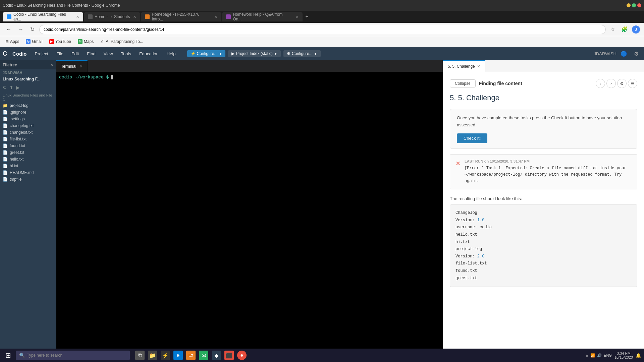 The height and width of the screenshot is (362, 644). Describe the element at coordinates (599, 355) in the screenshot. I see `tray-volume: 🔊` at that location.